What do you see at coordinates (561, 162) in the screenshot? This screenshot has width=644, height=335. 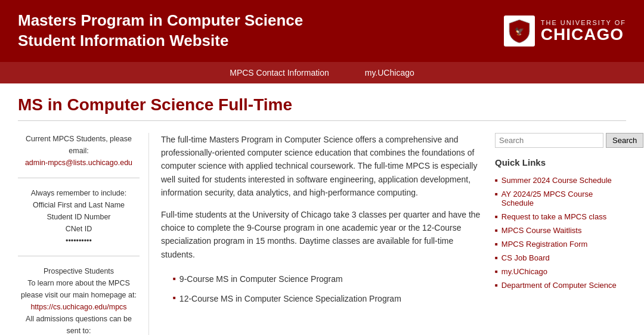 I see `quick-links-title: Quick Links` at bounding box center [561, 162].